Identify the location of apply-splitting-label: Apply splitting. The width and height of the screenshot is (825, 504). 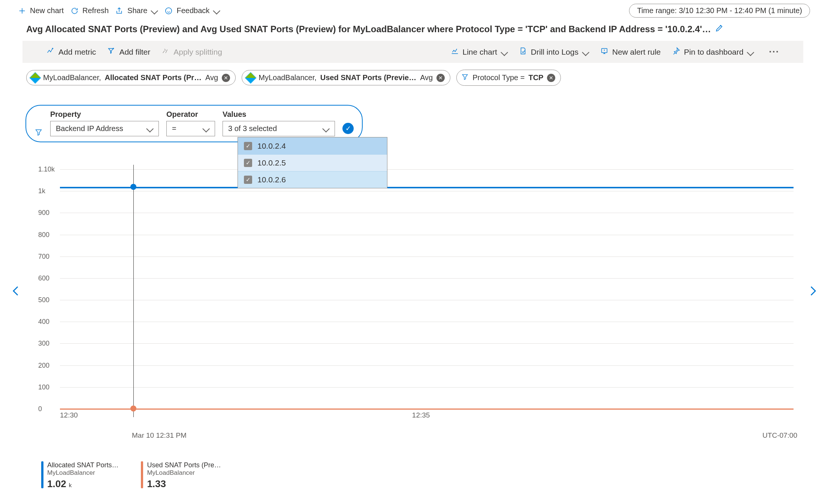
(198, 52).